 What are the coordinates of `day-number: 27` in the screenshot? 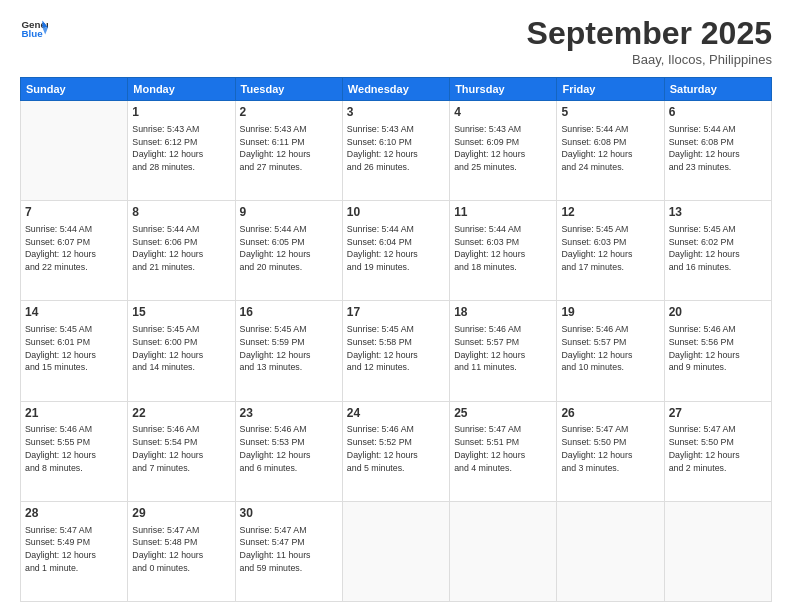 It's located at (718, 414).